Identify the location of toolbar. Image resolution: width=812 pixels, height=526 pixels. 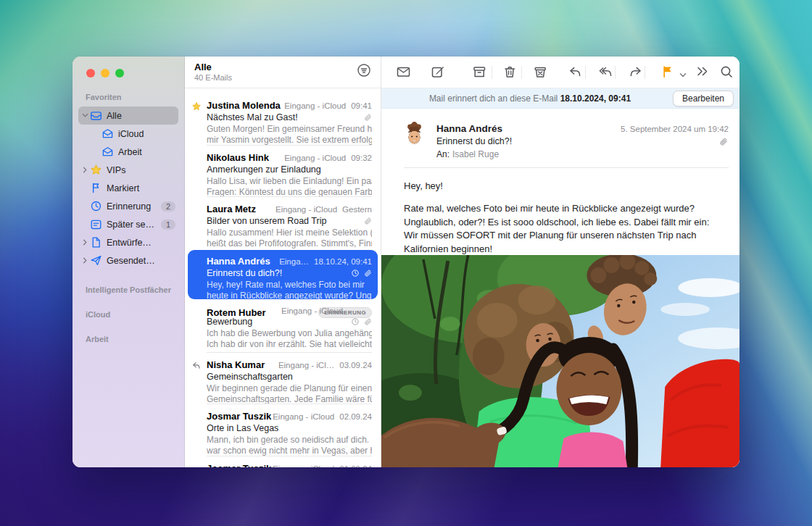
(560, 72).